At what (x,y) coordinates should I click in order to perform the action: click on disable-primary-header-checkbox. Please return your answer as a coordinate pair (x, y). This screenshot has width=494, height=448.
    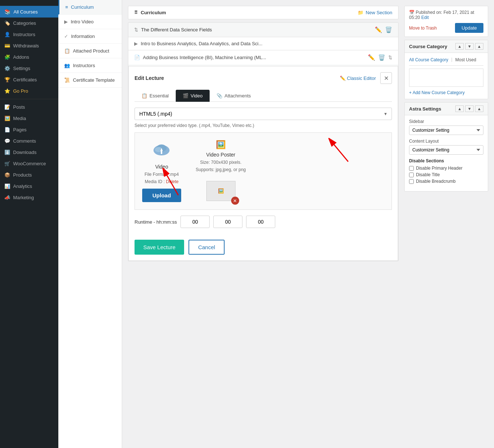
    Looking at the image, I should click on (411, 169).